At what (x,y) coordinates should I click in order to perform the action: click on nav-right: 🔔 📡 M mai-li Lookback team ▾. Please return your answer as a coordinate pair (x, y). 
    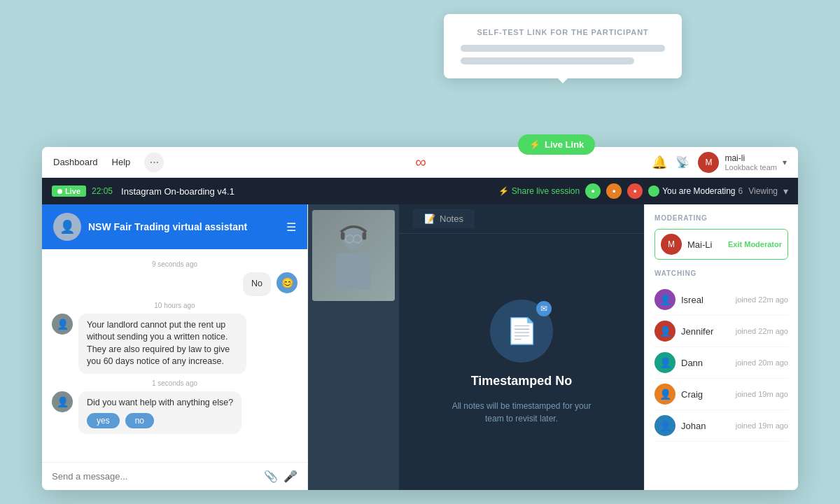
    Looking at the image, I should click on (720, 162).